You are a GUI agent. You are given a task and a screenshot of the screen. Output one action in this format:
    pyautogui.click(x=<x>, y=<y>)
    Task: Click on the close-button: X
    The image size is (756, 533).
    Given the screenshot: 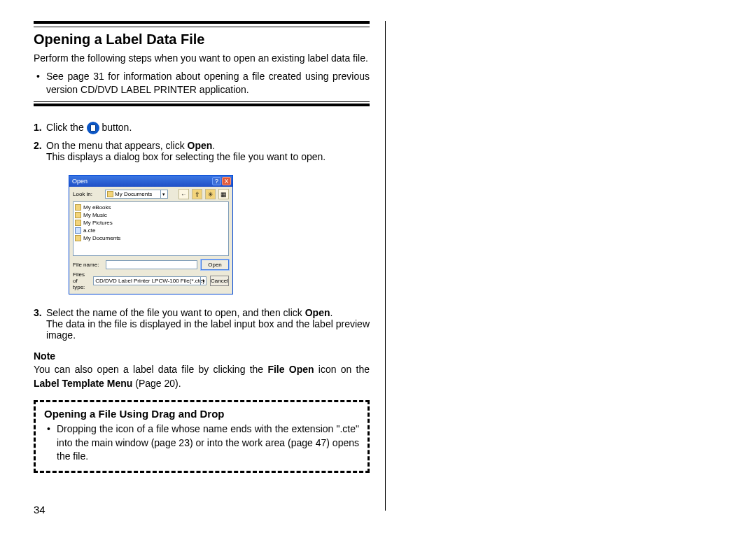 What is the action you would take?
    pyautogui.click(x=227, y=181)
    